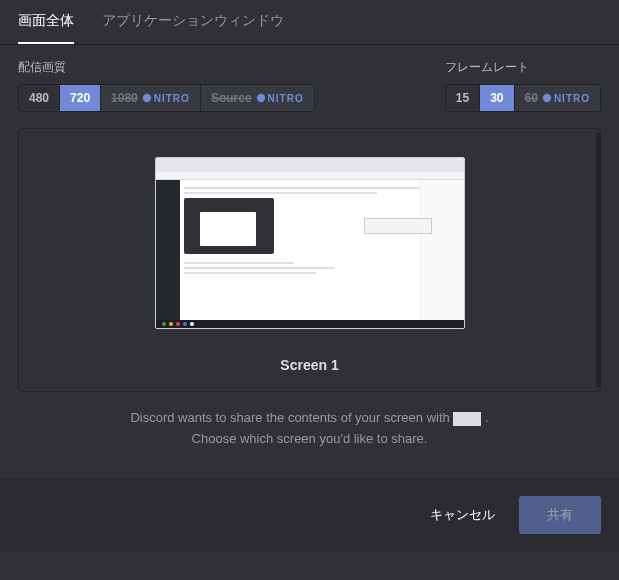 Image resolution: width=619 pixels, height=580 pixels. What do you see at coordinates (310, 440) in the screenshot?
I see `share-prompt: Discord wants to share the contents of y…` at bounding box center [310, 440].